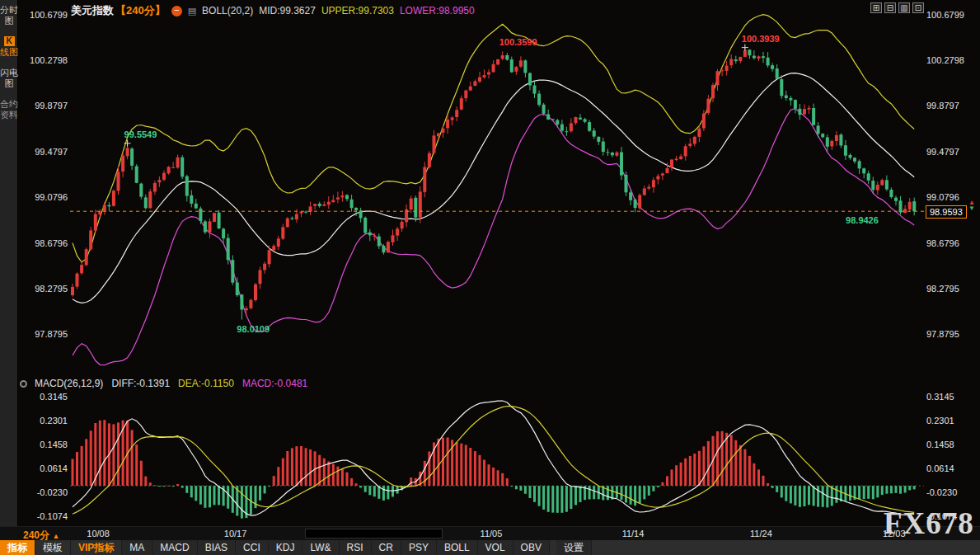 This screenshot has width=980, height=555. What do you see at coordinates (53, 548) in the screenshot?
I see `toolbar-item-templates: 模板` at bounding box center [53, 548].